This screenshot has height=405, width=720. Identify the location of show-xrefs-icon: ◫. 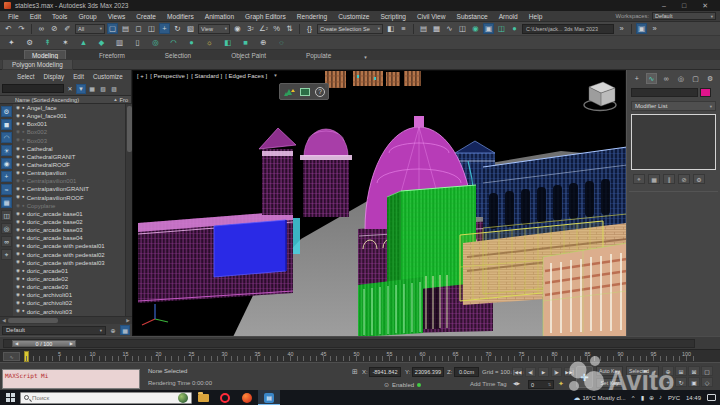
(6, 216).